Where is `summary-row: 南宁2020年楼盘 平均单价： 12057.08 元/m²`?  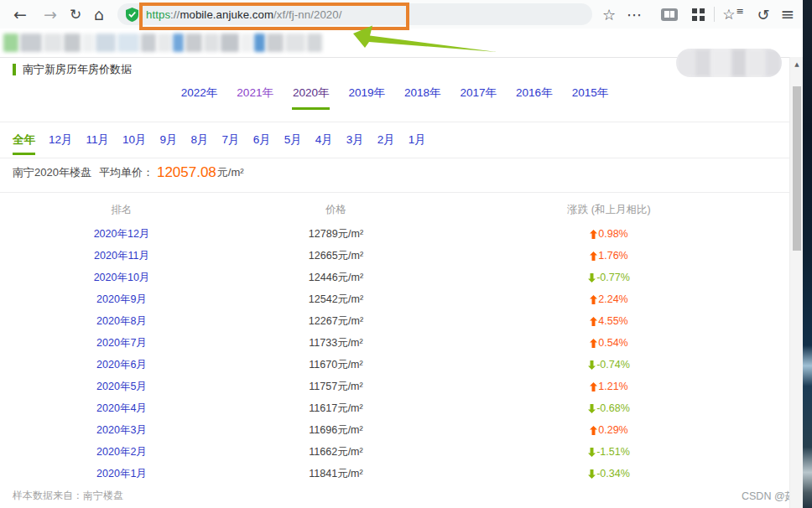
summary-row: 南宁2020年楼盘 平均单价： 12057.08 元/m² is located at coordinates (128, 173).